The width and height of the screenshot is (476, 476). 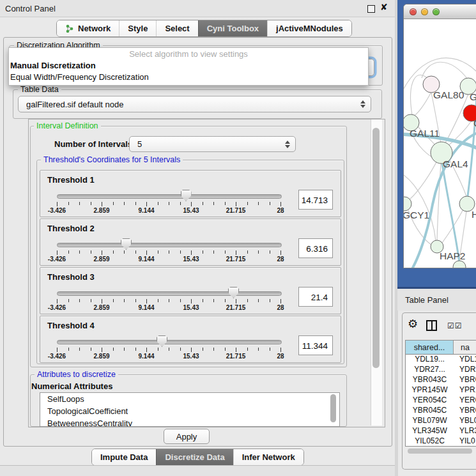 What do you see at coordinates (384, 7) in the screenshot?
I see `close-icon: ✘` at bounding box center [384, 7].